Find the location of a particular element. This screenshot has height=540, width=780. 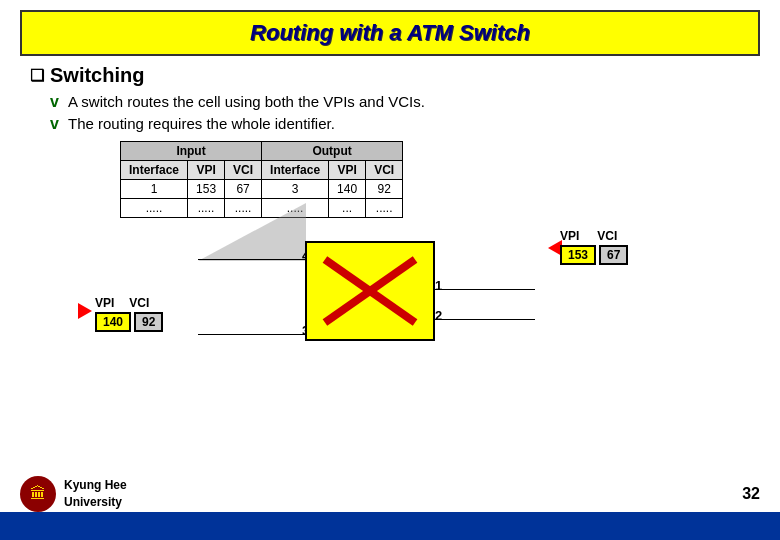

output-vci-label: VCI is located at coordinates (607, 236).